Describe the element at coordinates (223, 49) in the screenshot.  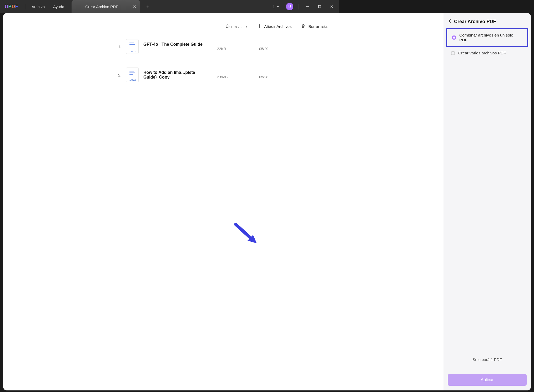
I see `file-row: 1. .docx GPT-4o_ The Complete Guide 22KB…` at that location.